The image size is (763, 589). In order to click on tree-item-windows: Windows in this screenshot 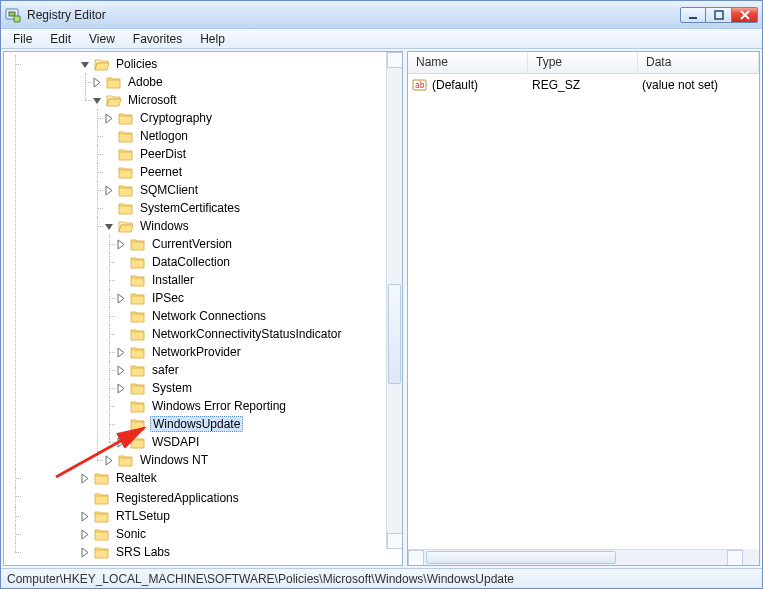, I will do `click(253, 226)`.